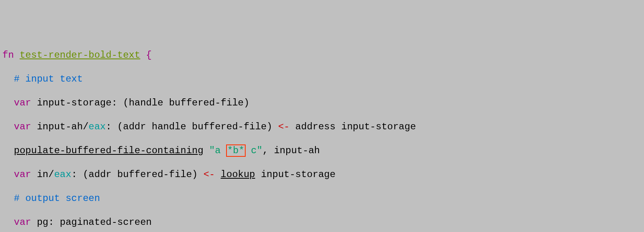  Describe the element at coordinates (106, 222) in the screenshot. I see `type: paginated-screen` at that location.